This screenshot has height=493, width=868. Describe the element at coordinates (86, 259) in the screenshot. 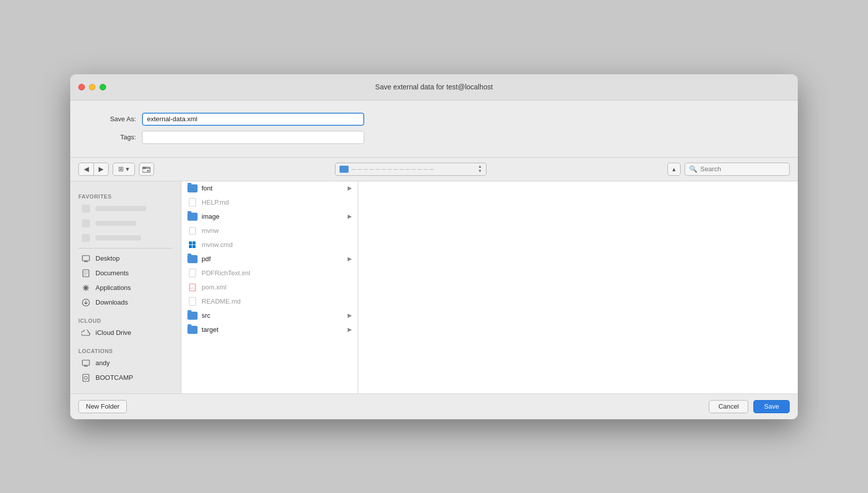

I see `desktop-icon` at that location.